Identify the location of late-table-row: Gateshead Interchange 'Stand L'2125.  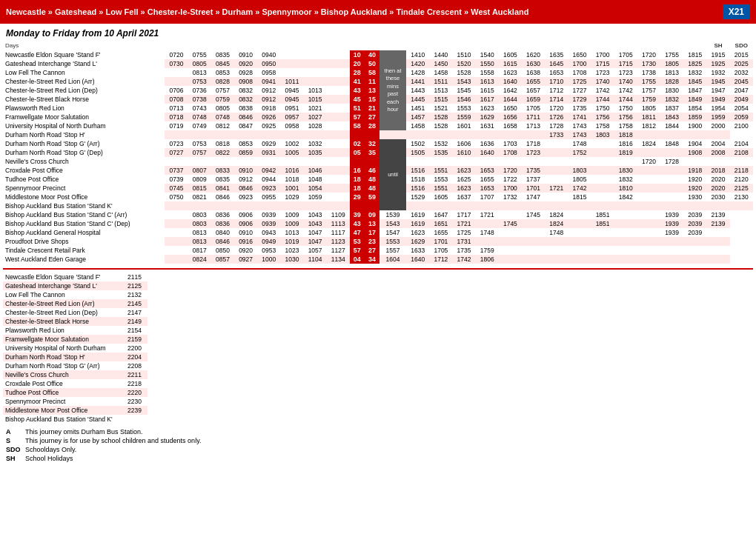
(76, 286).